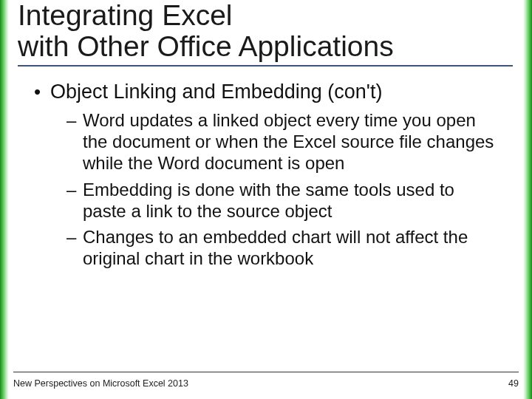  Describe the element at coordinates (205, 46) in the screenshot. I see `title-line-2: with Other Office Applications` at that location.